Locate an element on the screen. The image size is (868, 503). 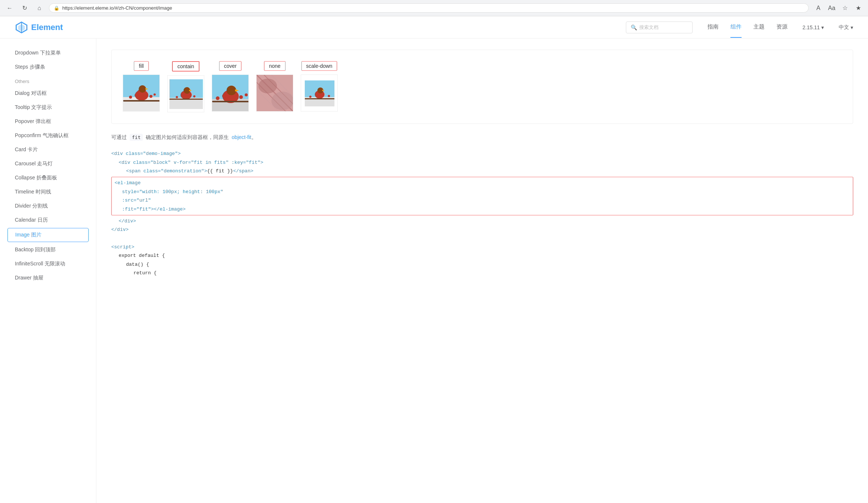
nav-links: 指南 组件 主题 资源 is located at coordinates (747, 27).